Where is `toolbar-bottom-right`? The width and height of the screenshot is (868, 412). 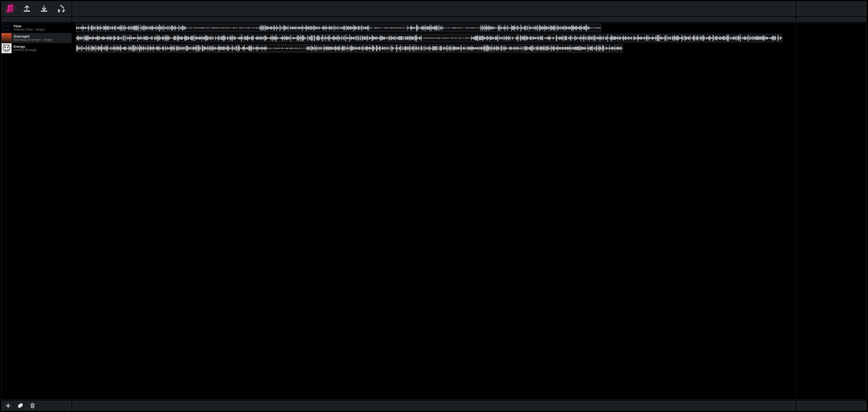 toolbar-bottom-right is located at coordinates (832, 406).